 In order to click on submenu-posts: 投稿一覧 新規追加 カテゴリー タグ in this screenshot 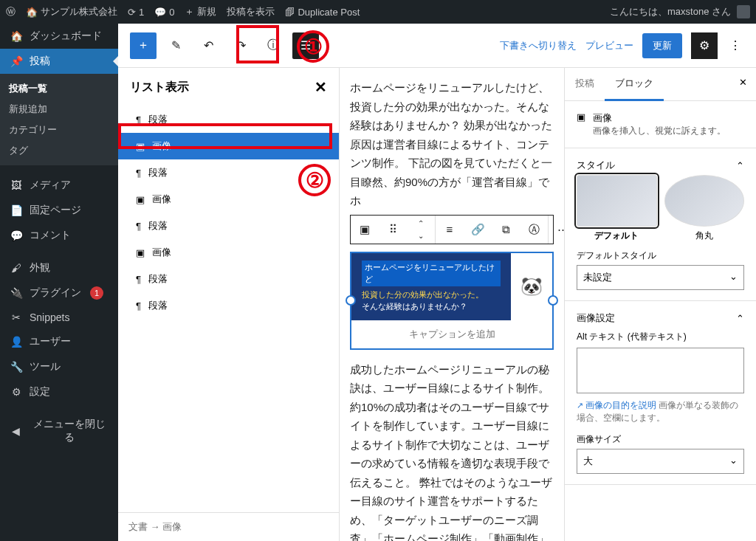, I will do `click(59, 120)`.